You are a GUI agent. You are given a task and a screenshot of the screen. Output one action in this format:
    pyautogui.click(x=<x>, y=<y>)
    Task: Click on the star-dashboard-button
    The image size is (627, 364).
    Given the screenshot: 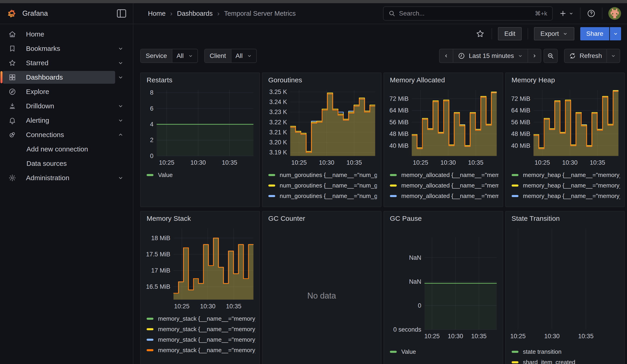 What is the action you would take?
    pyautogui.click(x=480, y=34)
    